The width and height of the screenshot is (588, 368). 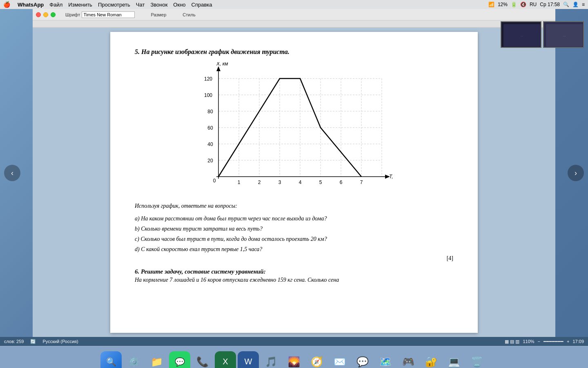 What do you see at coordinates (294, 357) in the screenshot?
I see `dock: 🔍 ⚙️ 📁 💬 📞 X W 🎵 🌄 🧭 ✉️ 💬 🗺️ 🎮 🔐 💻` at bounding box center [294, 357].